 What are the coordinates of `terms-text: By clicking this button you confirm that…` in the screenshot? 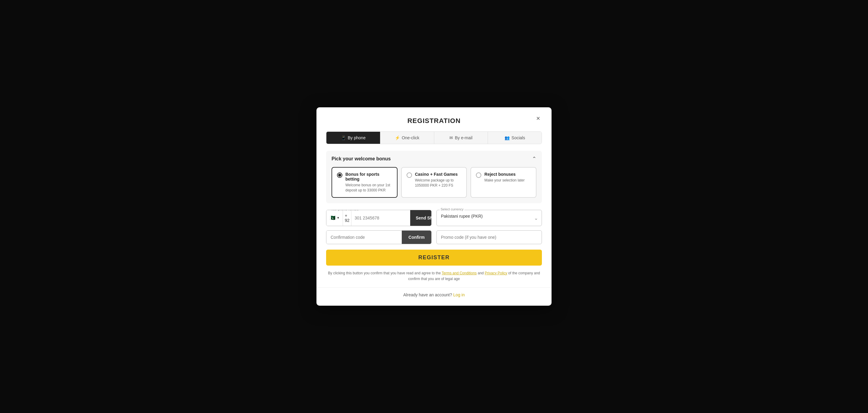 It's located at (434, 276).